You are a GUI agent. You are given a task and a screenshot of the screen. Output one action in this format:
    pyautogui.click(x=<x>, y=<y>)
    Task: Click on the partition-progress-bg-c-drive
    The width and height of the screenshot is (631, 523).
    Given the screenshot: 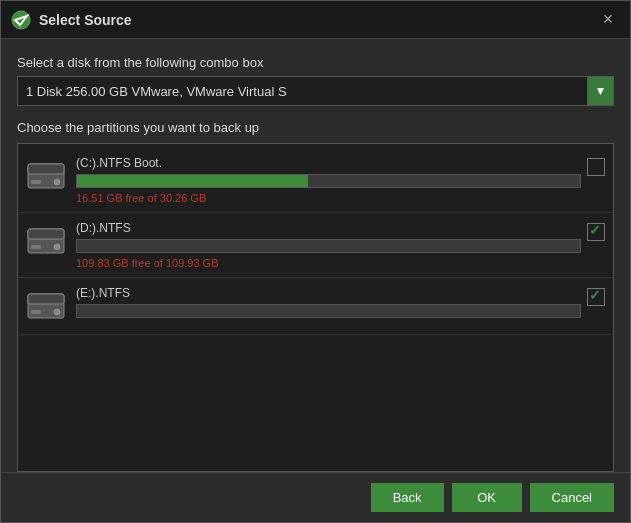 What is the action you would take?
    pyautogui.click(x=328, y=181)
    